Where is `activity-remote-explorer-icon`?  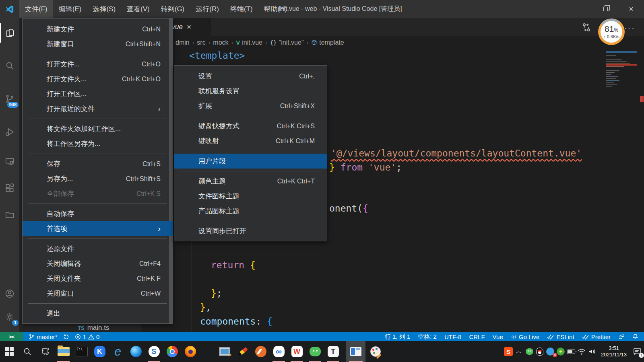
activity-remote-explorer-icon is located at coordinates (10, 162).